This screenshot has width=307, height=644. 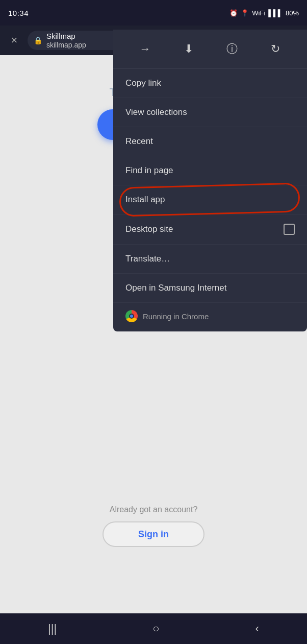 What do you see at coordinates (210, 259) in the screenshot?
I see `menu-item-translate: Translate…` at bounding box center [210, 259].